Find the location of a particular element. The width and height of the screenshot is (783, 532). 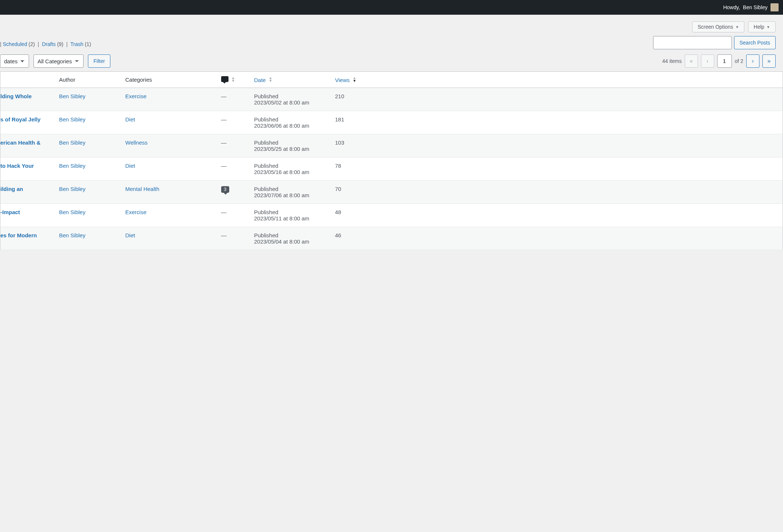

filter-controls: dates All Categories Filter is located at coordinates (55, 61).